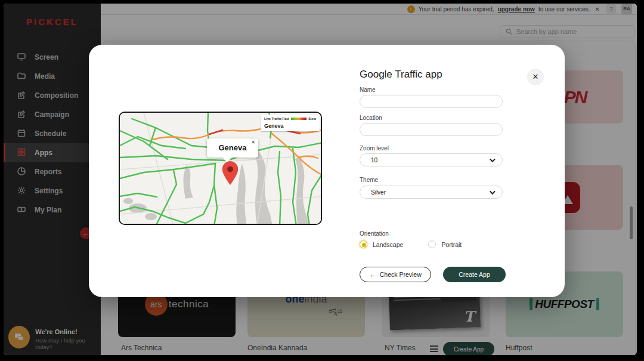  I want to click on radio-unselected-icon, so click(432, 245).